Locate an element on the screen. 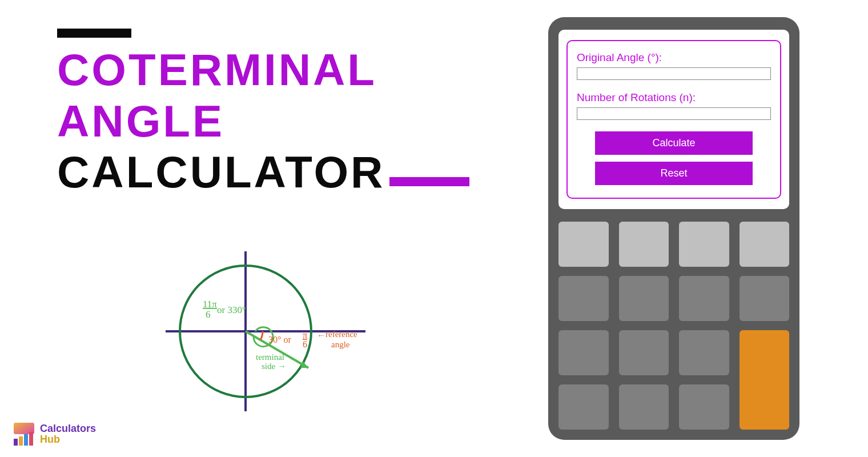 The height and width of the screenshot is (457, 868). rotations-group: Number of Rotations (n): is located at coordinates (674, 106).